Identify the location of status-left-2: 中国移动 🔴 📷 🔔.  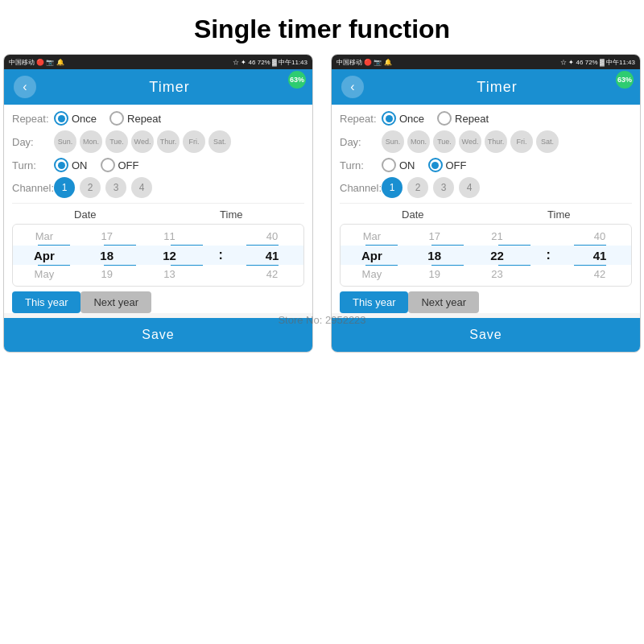
(364, 63).